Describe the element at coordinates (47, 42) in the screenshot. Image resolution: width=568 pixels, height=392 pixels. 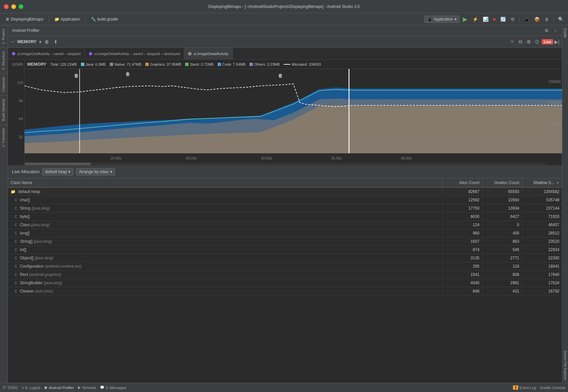
I see `delete-session-button: 🗑` at that location.